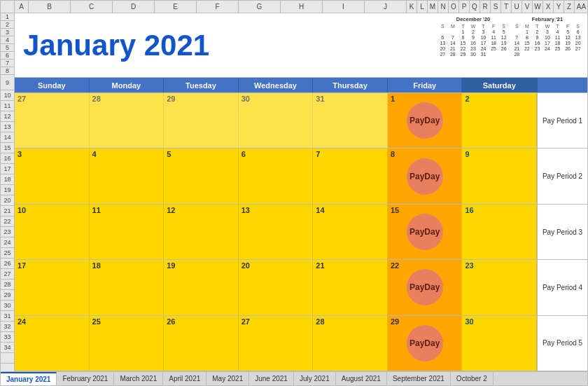 The height and width of the screenshot is (386, 588). I want to click on date-number: 6, so click(244, 154).